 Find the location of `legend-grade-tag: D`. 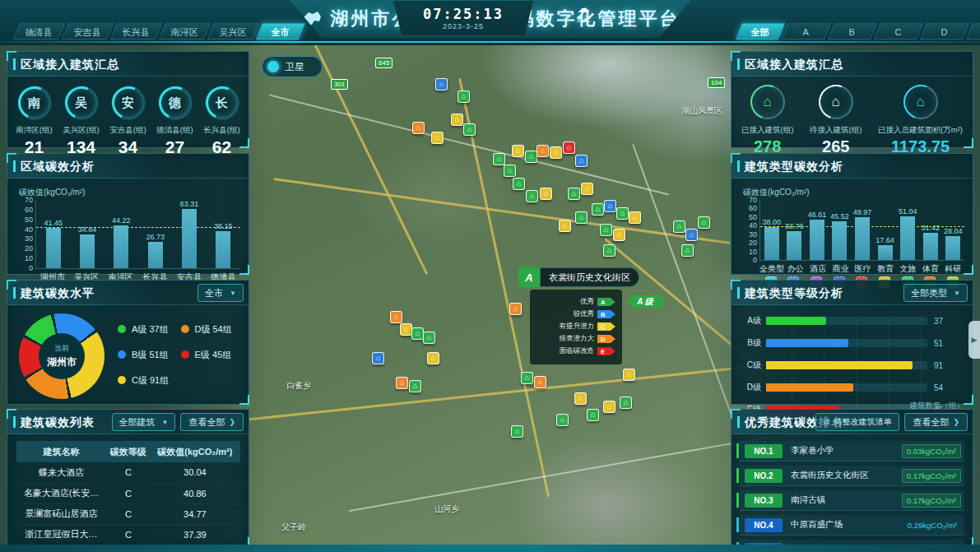

legend-grade-tag: D is located at coordinates (606, 339).